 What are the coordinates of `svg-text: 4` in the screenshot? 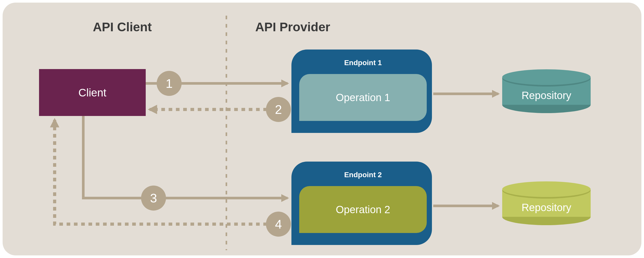 It's located at (278, 224).